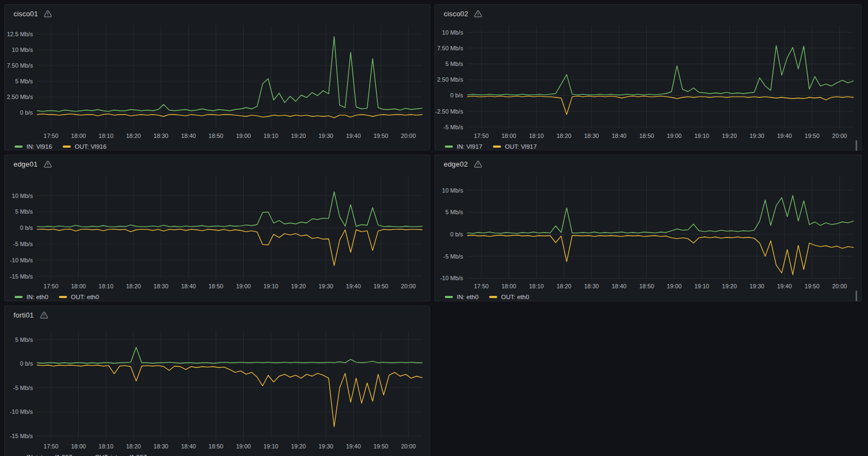  What do you see at coordinates (51, 136) in the screenshot?
I see `x-tick-label: 17:50` at bounding box center [51, 136].